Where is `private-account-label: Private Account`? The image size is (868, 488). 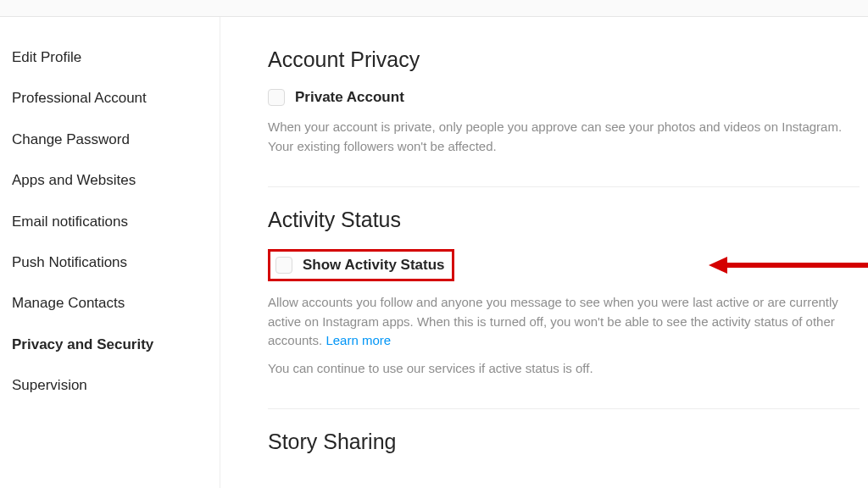 private-account-label: Private Account is located at coordinates (349, 97).